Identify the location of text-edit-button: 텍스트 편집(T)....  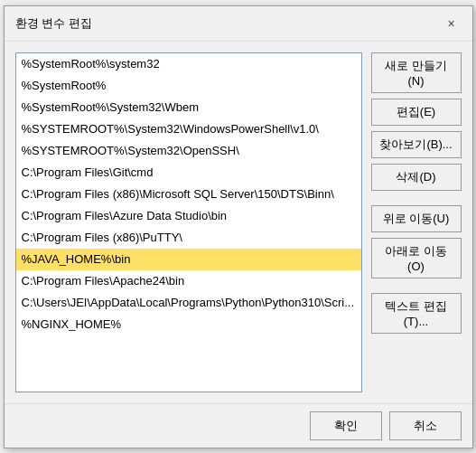
(416, 313).